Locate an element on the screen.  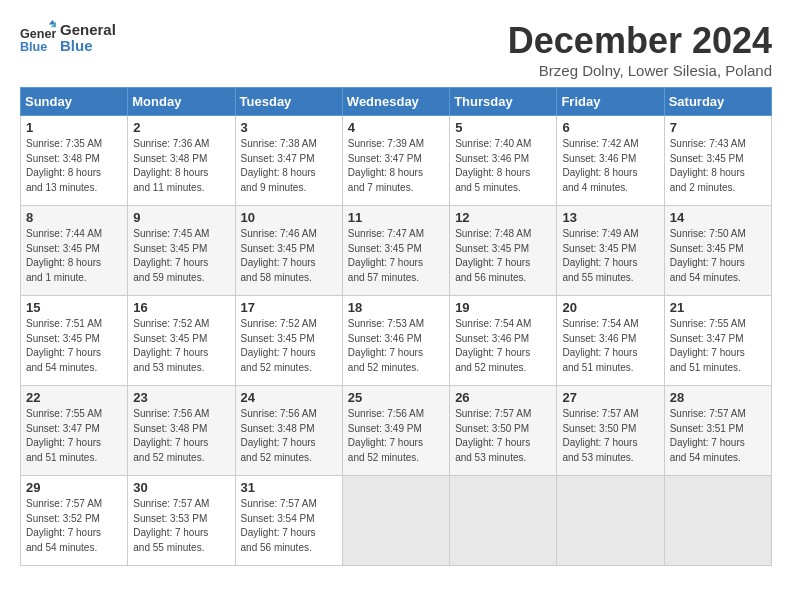
day-number: 1 is located at coordinates (74, 128).